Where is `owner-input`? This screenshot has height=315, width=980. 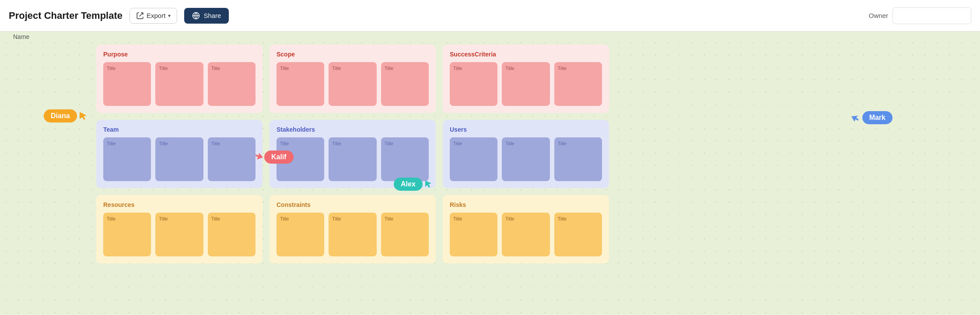 owner-input is located at coordinates (932, 16).